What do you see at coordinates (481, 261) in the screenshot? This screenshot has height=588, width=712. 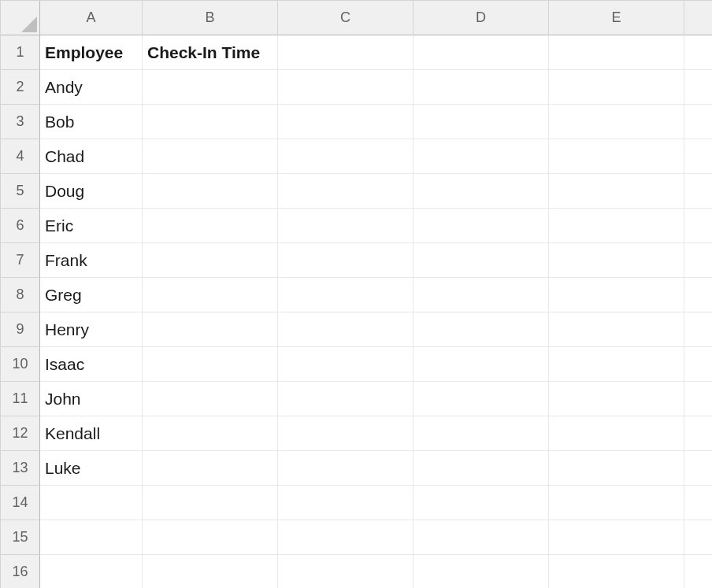 I see `cell-D7` at bounding box center [481, 261].